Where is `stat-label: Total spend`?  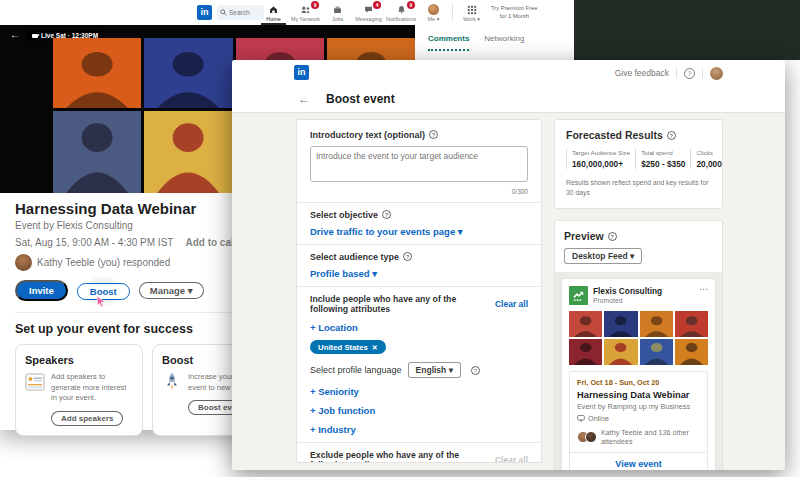
stat-label: Total spend is located at coordinates (663, 152).